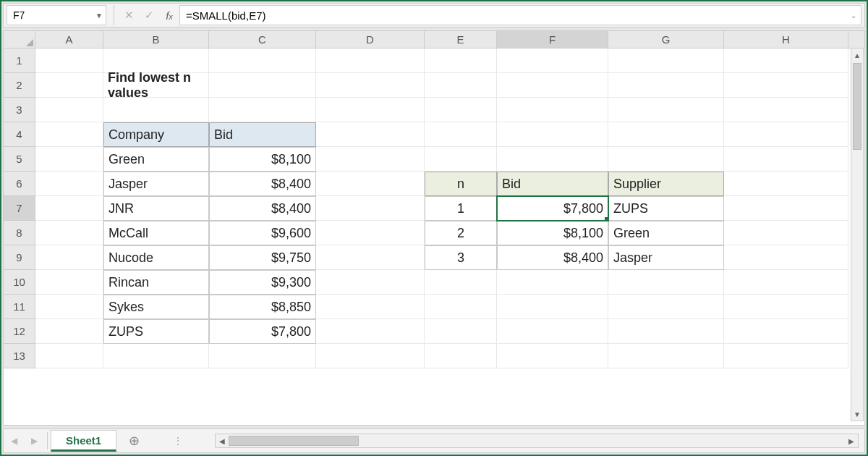 Image resolution: width=868 pixels, height=456 pixels. What do you see at coordinates (666, 307) in the screenshot?
I see `cell-G11` at bounding box center [666, 307].